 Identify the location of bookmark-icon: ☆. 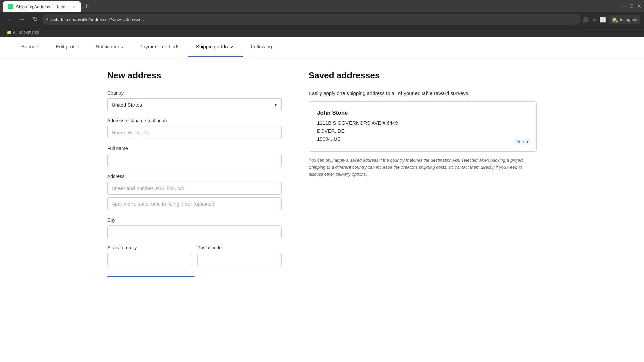
(594, 19).